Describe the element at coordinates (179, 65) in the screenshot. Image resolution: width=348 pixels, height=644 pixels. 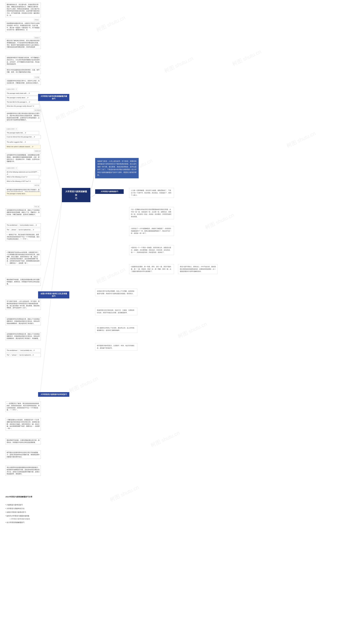
I see `watermark-2: 树图 shutu.cn` at that location.